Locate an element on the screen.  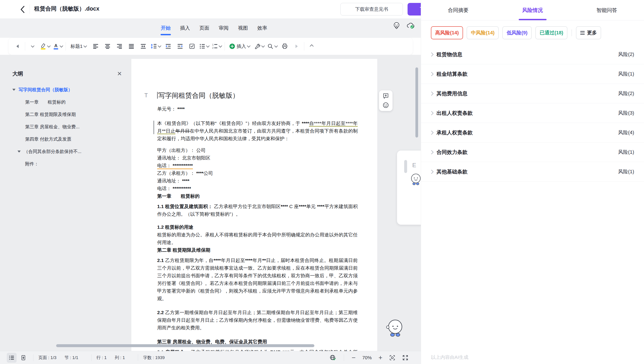
risk-category-row: 其他费用信息风险(2) is located at coordinates (532, 94).